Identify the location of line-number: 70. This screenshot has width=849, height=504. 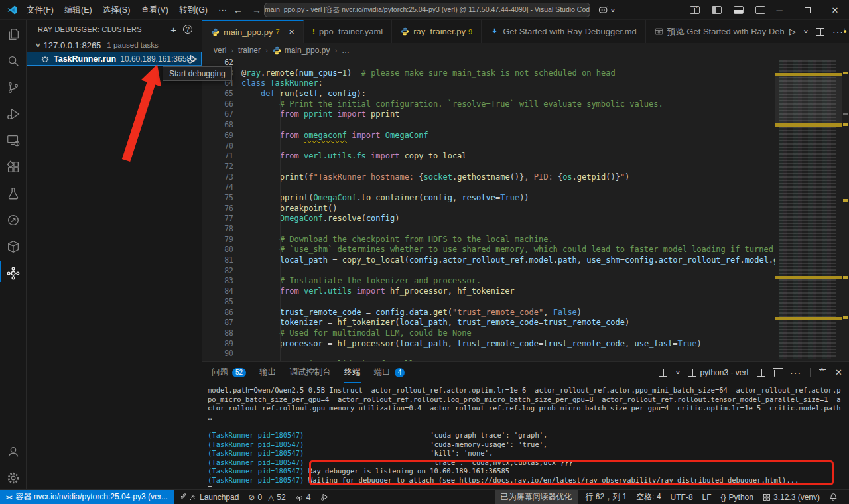
(218, 147).